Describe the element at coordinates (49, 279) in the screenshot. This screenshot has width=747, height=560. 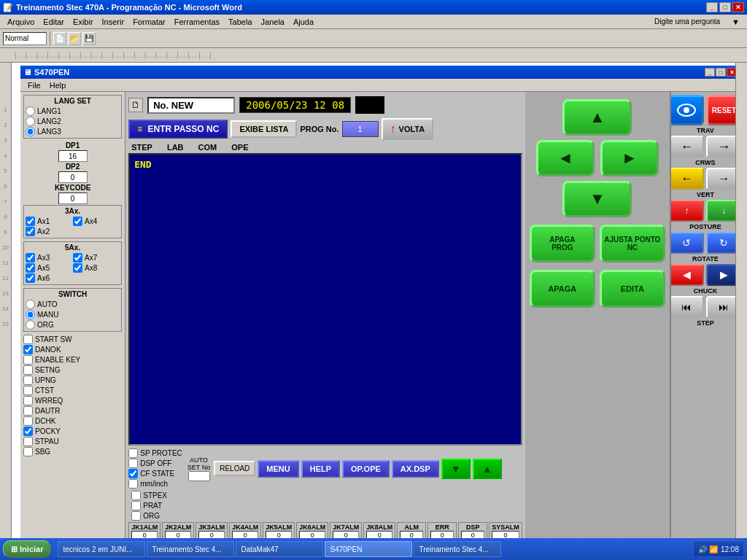
I see `ax6-check: Ax6` at that location.